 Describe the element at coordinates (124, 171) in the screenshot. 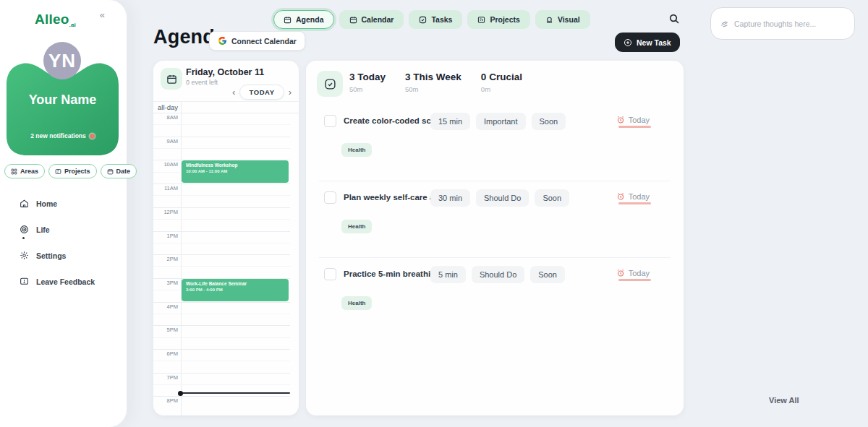

I see `filter-label: Date` at that location.